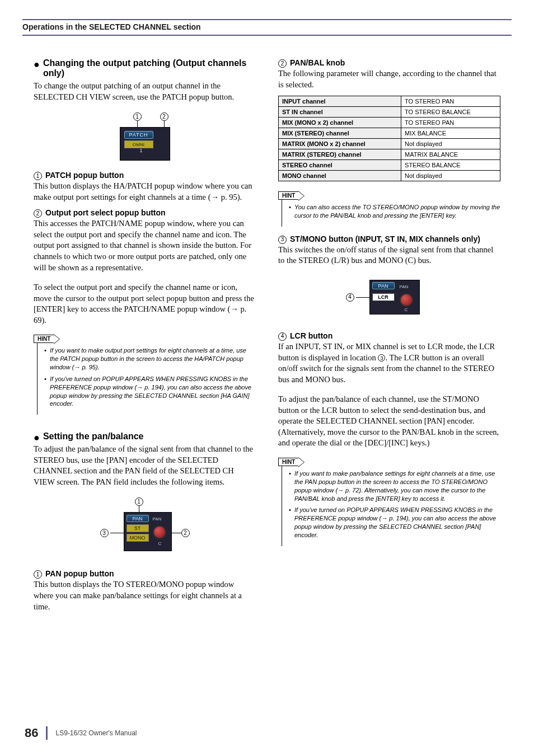  I want to click on hint-item: If you want to make pan/balance settings…, so click(395, 486).